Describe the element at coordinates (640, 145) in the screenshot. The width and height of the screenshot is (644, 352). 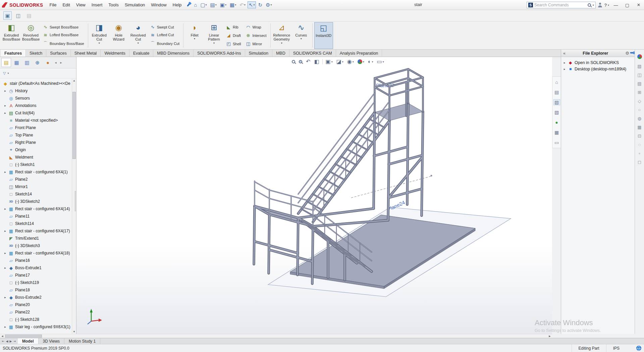
I see `dock-toolbar-icon-11: ◌` at that location.